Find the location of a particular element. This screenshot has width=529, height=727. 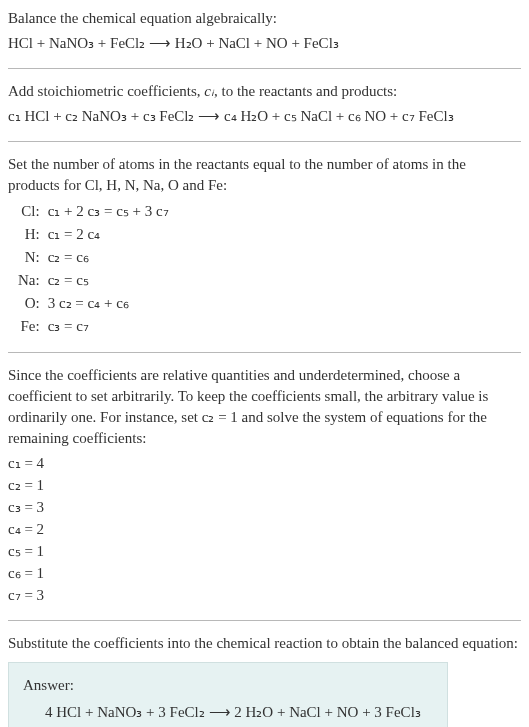

table-row: O: 3 c₂ = c₄ + c₆ is located at coordinates (94, 304).